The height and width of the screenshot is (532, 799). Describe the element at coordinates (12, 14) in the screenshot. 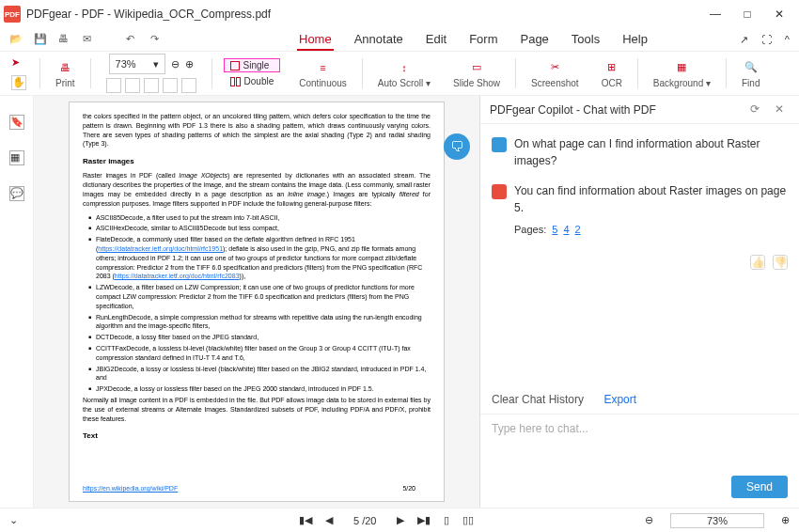

I see `app-logo: PDF` at that location.